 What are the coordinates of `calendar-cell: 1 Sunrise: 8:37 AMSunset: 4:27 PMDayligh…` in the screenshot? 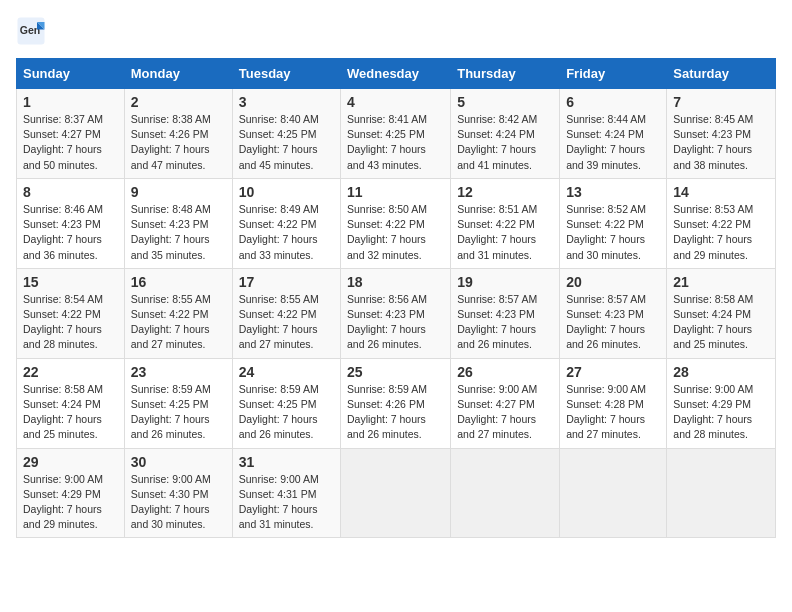 It's located at (71, 134).